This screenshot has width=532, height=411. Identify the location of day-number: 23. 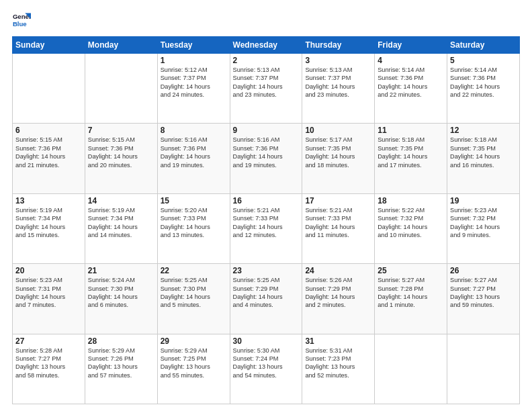
(266, 271).